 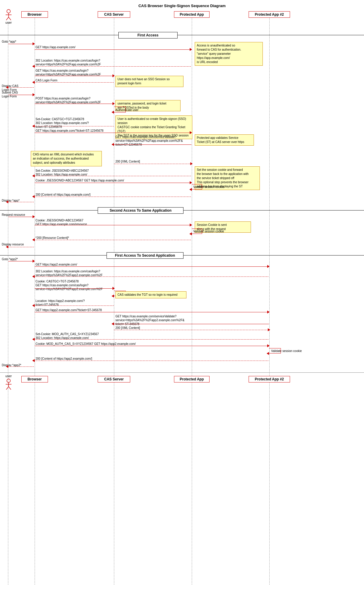 What do you see at coordinates (114, 288) in the screenshot?
I see `arrowhead-cookie-castgc-app2` at bounding box center [114, 288].